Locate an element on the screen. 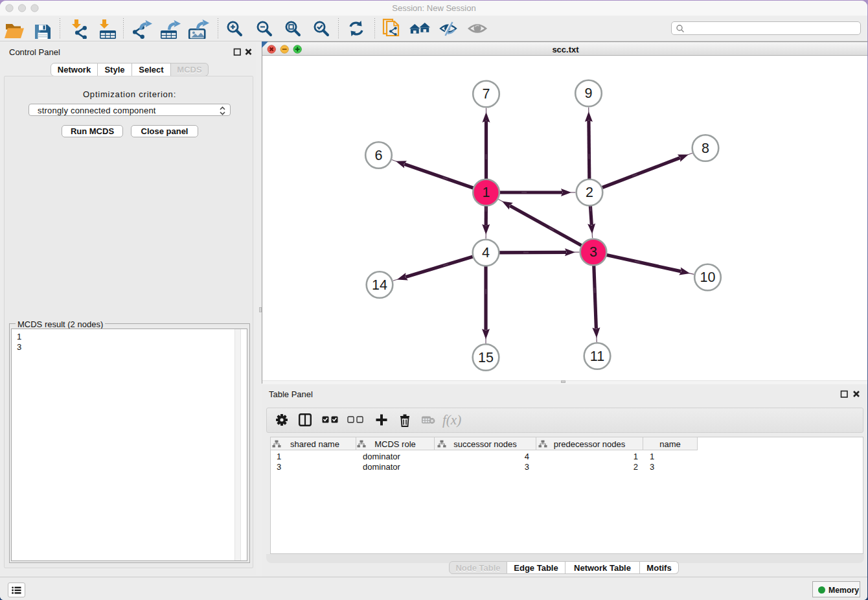 The height and width of the screenshot is (600, 868). svg-text: 1 is located at coordinates (486, 192).